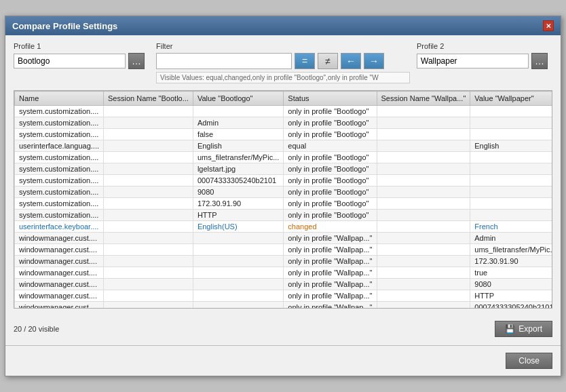 Image resolution: width=566 pixels, height=392 pixels. I want to click on cell-value2: Admin, so click(511, 239).